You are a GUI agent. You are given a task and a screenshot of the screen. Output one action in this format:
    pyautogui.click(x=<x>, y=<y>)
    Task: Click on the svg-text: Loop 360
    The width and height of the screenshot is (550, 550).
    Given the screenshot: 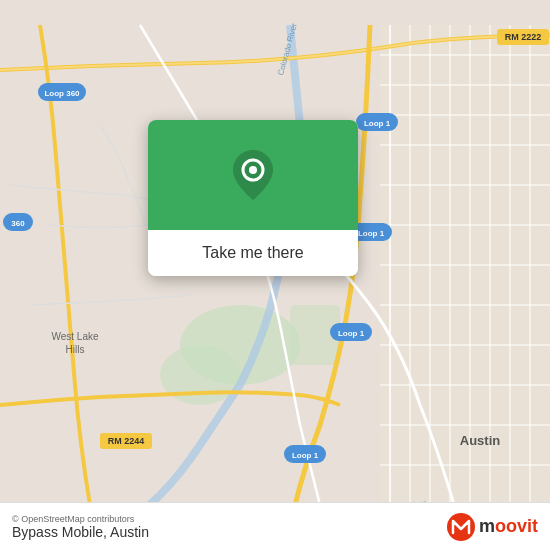 What is the action you would take?
    pyautogui.click(x=62, y=94)
    